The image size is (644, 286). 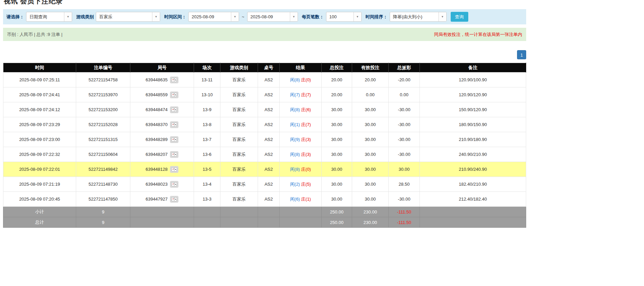 I want to click on total-valid-bet: 230.00, so click(x=370, y=222).